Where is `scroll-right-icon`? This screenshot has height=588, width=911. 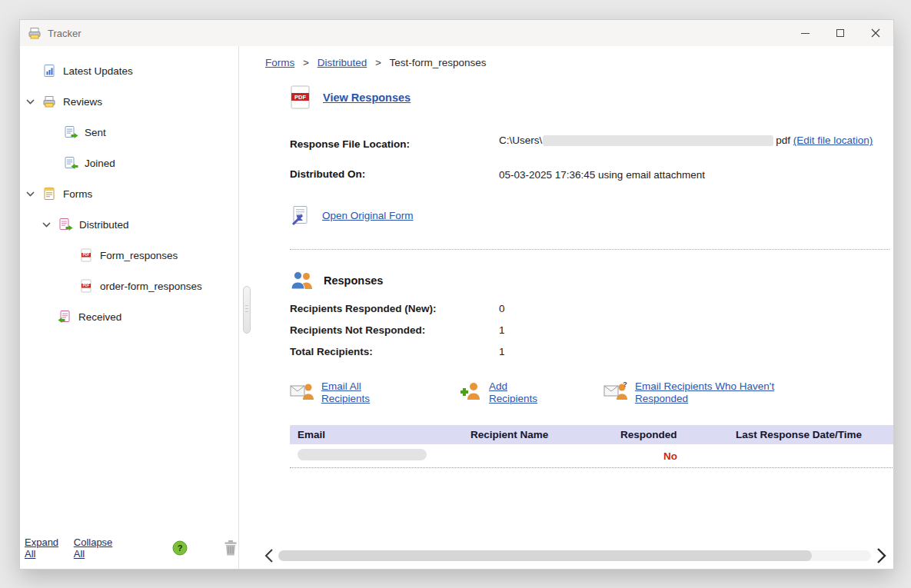 scroll-right-icon is located at coordinates (881, 556).